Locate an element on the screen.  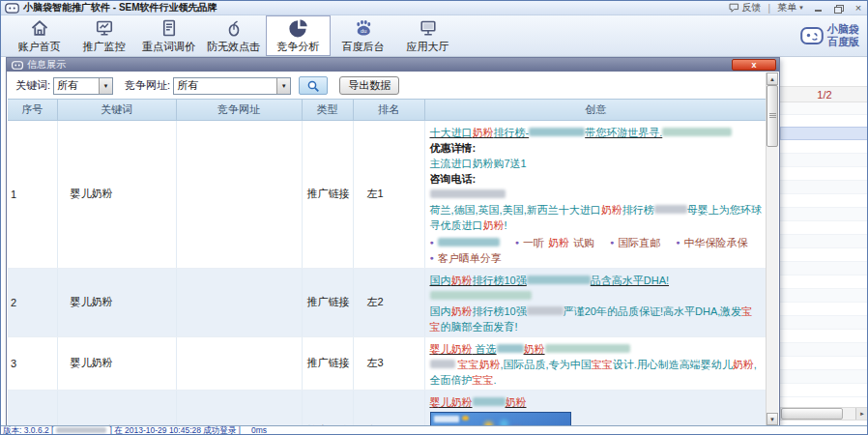
column-header: 类型 is located at coordinates (327, 110).